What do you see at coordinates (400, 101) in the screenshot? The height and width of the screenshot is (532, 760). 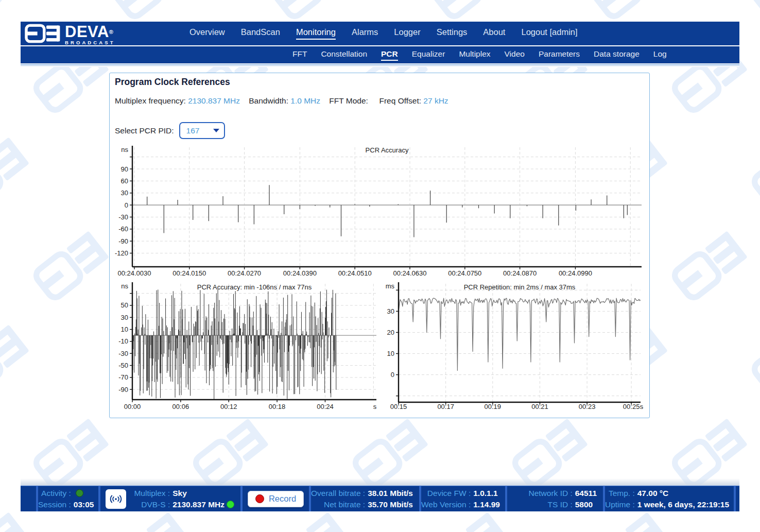 I see `freq-offset-label: Freq Offset:` at bounding box center [400, 101].